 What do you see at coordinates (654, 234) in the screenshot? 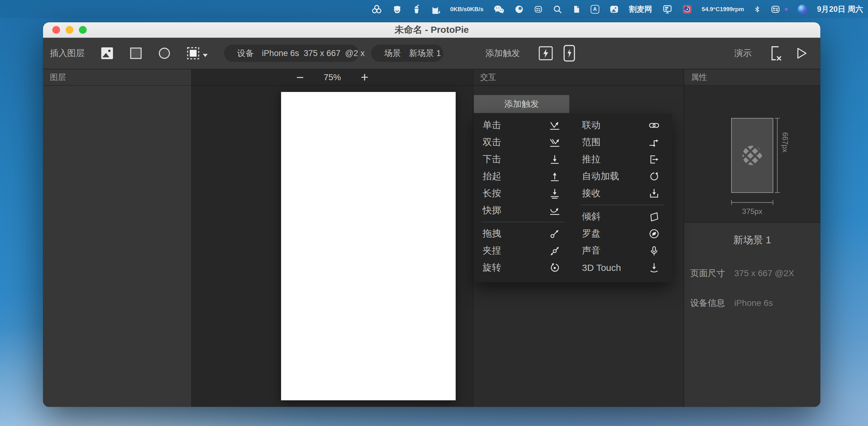
I see `compass-icon` at bounding box center [654, 234].